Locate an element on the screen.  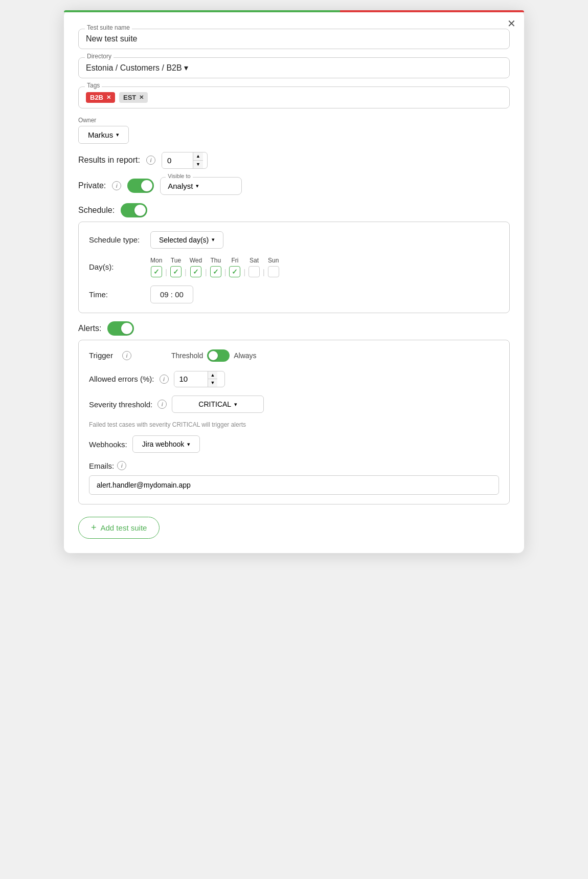
day-check-sun is located at coordinates (274, 272).